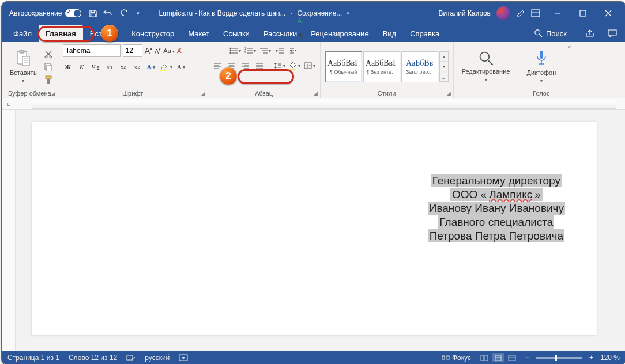 The width and height of the screenshot is (625, 364). I want to click on align-right-icon, so click(246, 66).